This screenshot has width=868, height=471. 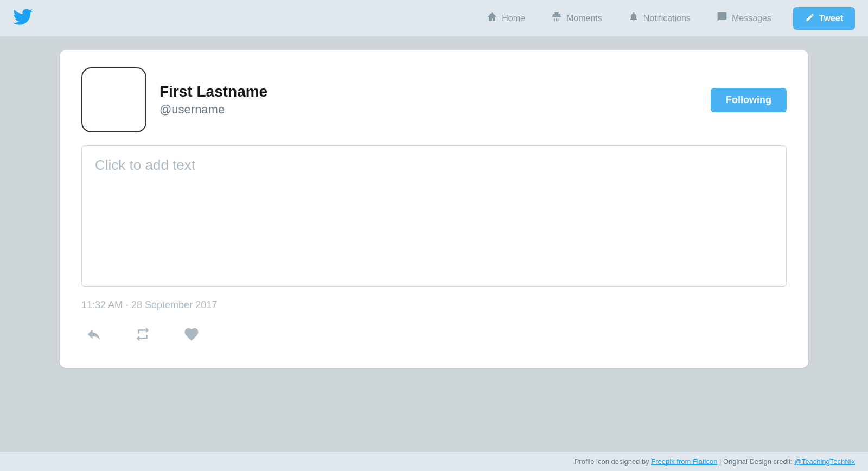 I want to click on freepik-link: Freepik from Flaticon, so click(x=684, y=461).